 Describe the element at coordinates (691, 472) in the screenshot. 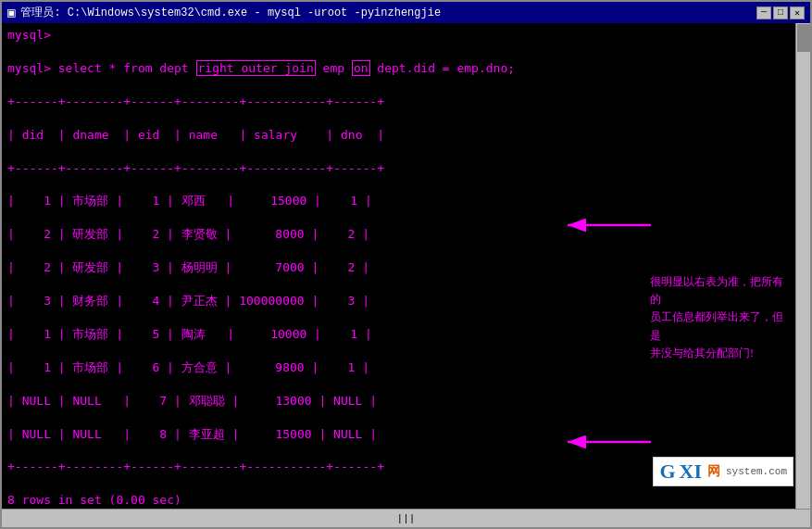

I see `watermark-xi: XI` at that location.